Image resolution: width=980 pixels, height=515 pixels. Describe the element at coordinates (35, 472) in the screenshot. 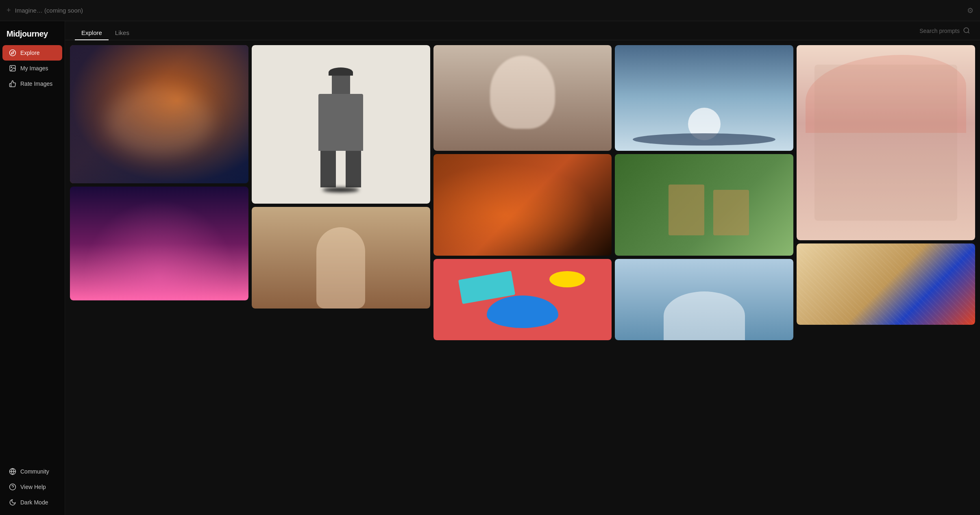

I see `sidebar-label-community: Community` at that location.